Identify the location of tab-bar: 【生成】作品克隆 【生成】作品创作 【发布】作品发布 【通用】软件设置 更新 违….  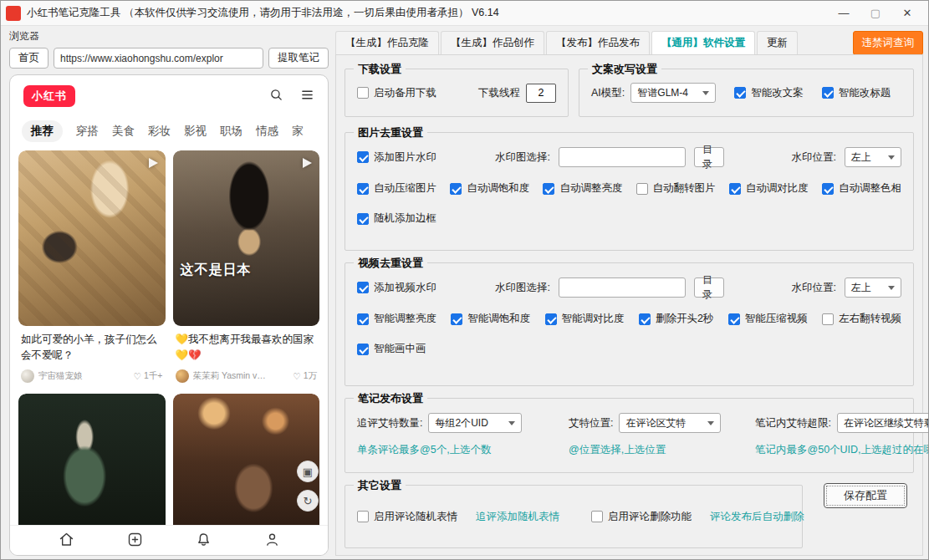
(629, 43).